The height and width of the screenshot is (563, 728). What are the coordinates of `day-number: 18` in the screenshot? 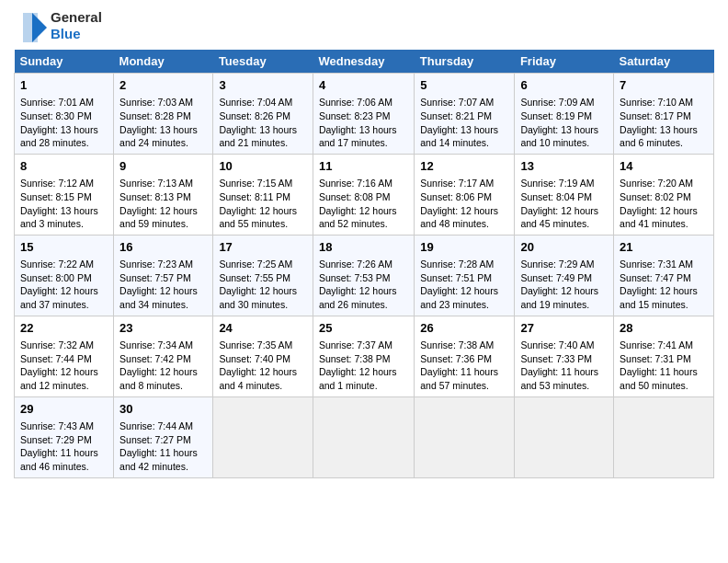 It's located at (364, 247).